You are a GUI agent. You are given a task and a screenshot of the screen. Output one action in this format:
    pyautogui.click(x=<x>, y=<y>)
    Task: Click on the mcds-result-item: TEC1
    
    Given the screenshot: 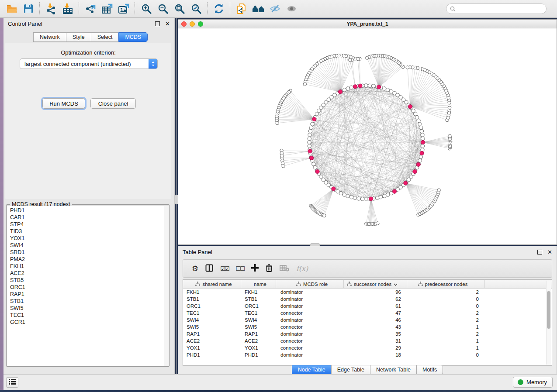 What is the action you would take?
    pyautogui.click(x=87, y=315)
    